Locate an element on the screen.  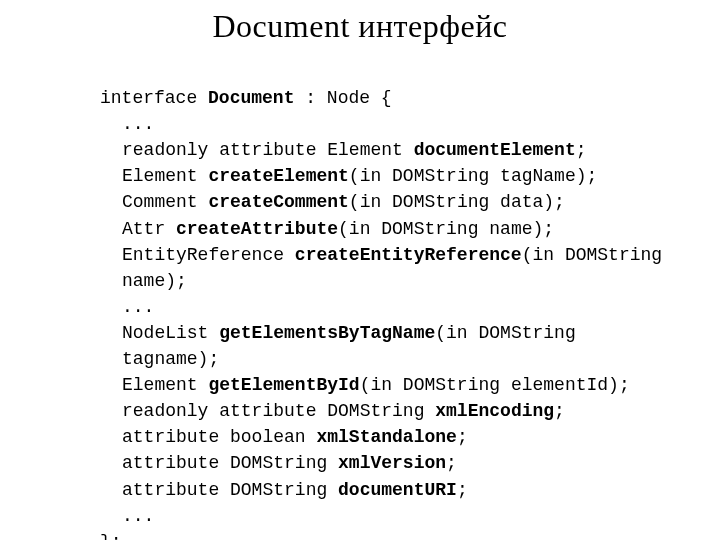
code-line: readonly attribute DOMString xmlEncoding… is located at coordinates (344, 411).